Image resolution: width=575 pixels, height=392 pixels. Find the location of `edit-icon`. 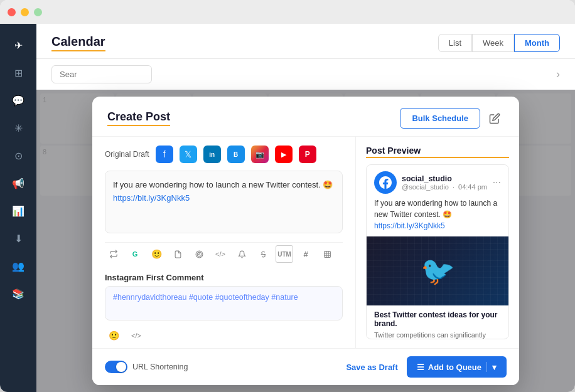

edit-icon is located at coordinates (495, 119).